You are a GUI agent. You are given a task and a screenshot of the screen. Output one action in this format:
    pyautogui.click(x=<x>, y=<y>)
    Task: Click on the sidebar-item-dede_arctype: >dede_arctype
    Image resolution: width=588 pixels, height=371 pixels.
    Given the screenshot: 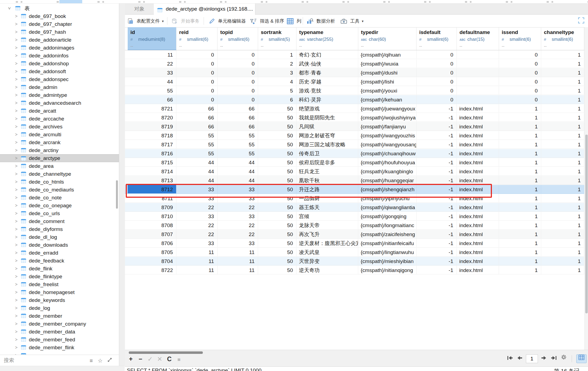 What is the action you would take?
    pyautogui.click(x=59, y=158)
    